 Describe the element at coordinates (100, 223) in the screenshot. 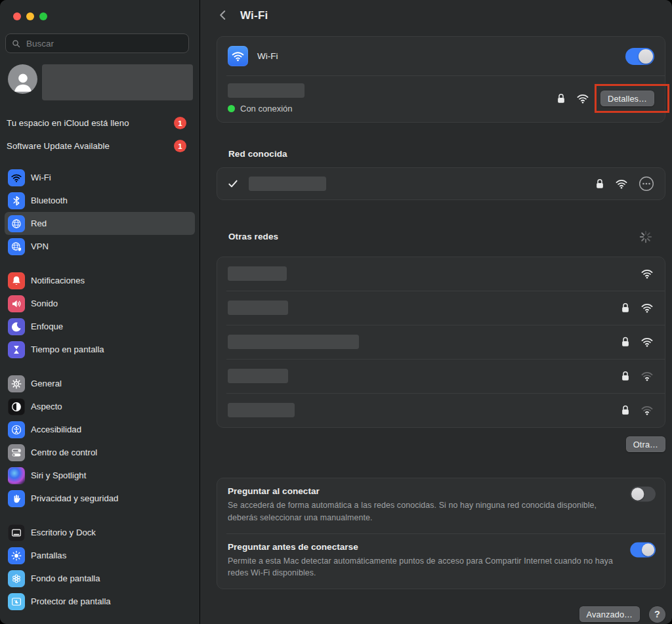

I see `sidebar-item-red: Red` at that location.